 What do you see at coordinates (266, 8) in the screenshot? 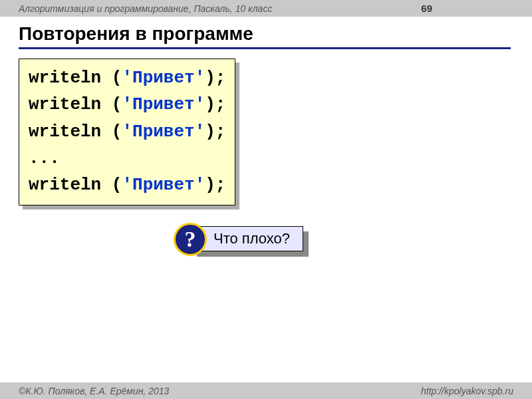
I see `slide-header: Алгоритмизация и программирование, Паска…` at bounding box center [266, 8].